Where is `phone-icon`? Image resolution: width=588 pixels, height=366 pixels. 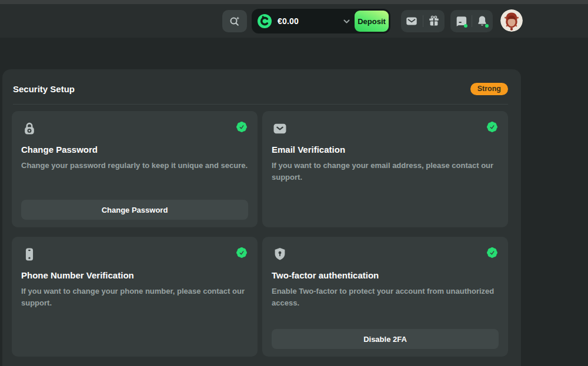 phone-icon is located at coordinates (29, 254).